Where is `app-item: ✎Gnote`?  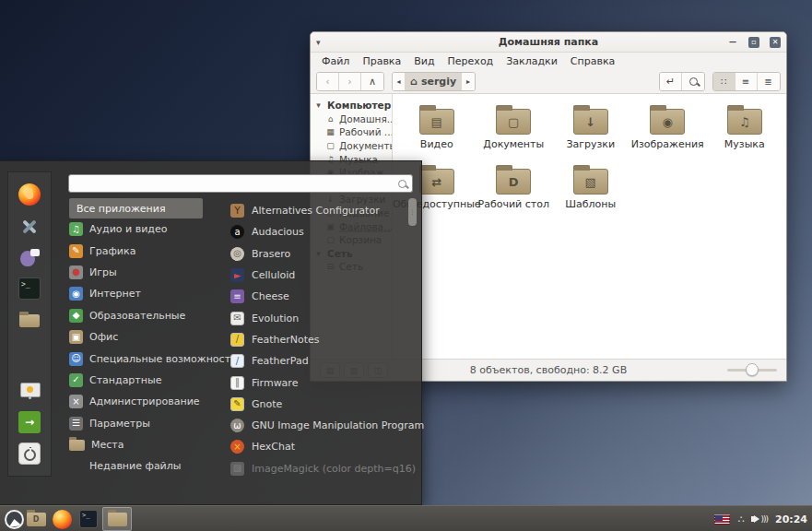
app-item: ✎Gnote is located at coordinates (321, 404).